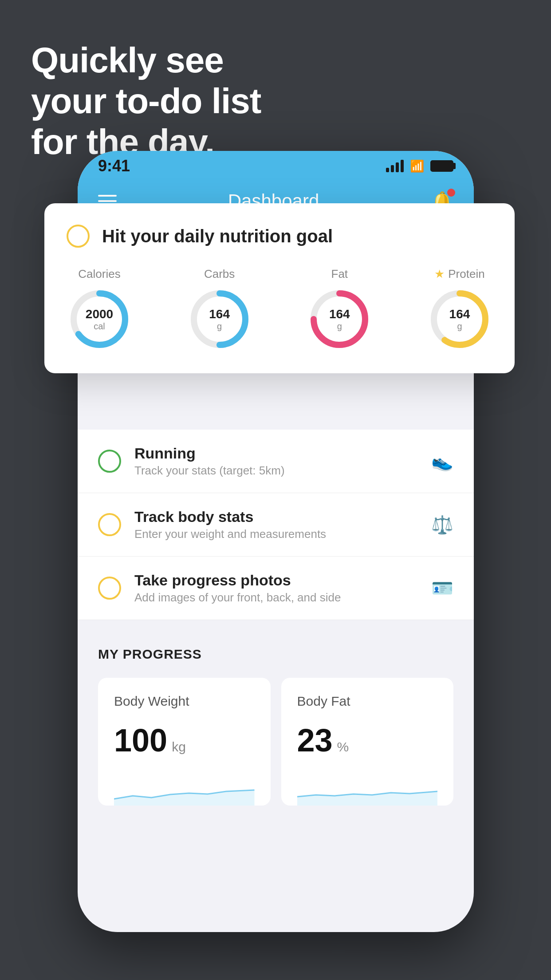  Describe the element at coordinates (340, 274) in the screenshot. I see `fat-label: Fat` at that location.